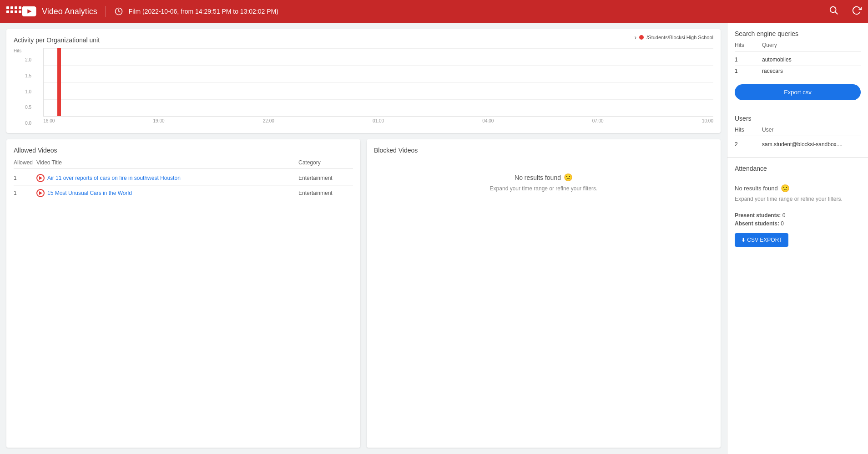  Describe the element at coordinates (798, 71) in the screenshot. I see `search-engine-row: 1 racecars` at that location.